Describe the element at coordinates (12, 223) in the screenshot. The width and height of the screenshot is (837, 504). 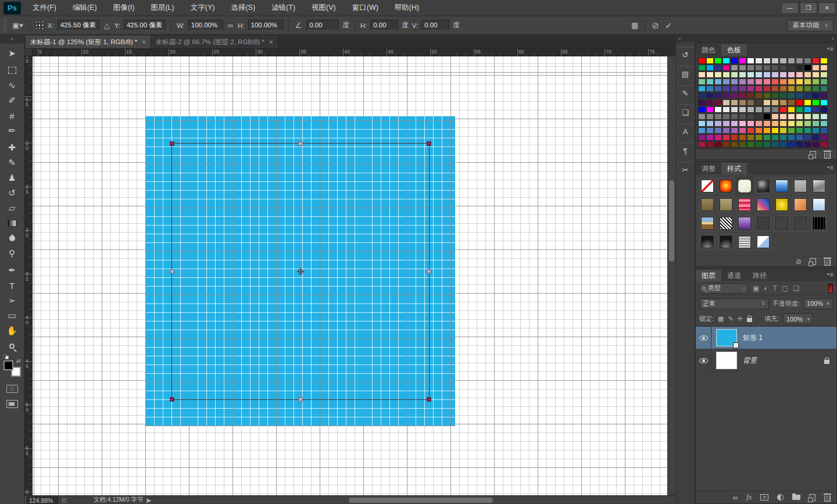
I see `gradient-tool` at that location.